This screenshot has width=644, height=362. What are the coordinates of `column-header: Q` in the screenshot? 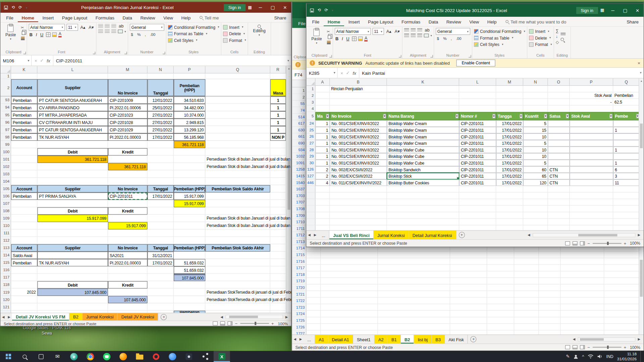 It's located at (237, 70).